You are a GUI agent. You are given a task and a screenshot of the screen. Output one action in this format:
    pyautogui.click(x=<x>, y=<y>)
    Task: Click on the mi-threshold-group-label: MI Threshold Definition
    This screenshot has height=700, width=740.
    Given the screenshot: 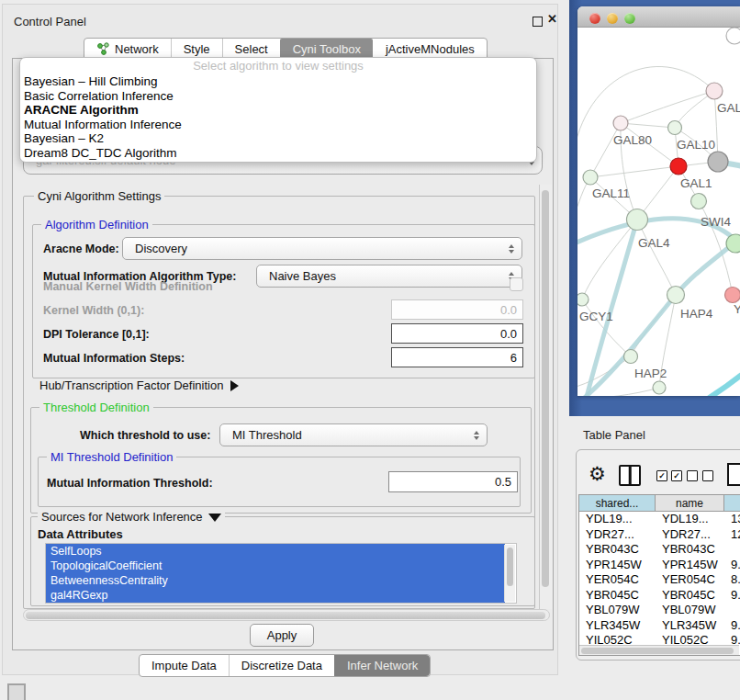 What is the action you would take?
    pyautogui.click(x=112, y=457)
    